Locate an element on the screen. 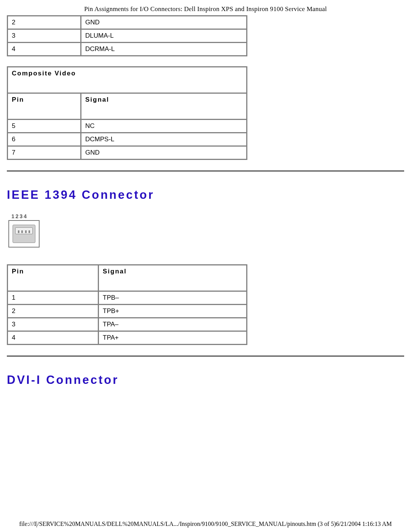 The image size is (411, 532). pin-cell: 6 is located at coordinates (44, 139).